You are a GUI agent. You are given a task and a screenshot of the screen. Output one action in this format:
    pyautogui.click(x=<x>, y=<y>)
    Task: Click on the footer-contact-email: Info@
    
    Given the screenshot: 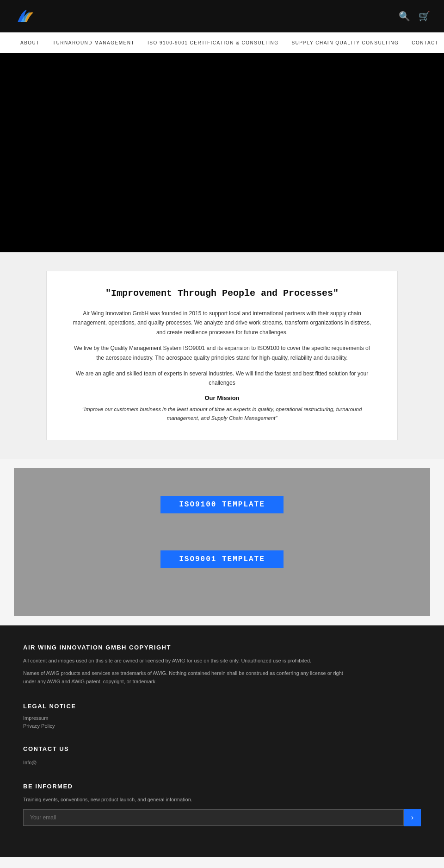 What is the action you would take?
    pyautogui.click(x=30, y=762)
    